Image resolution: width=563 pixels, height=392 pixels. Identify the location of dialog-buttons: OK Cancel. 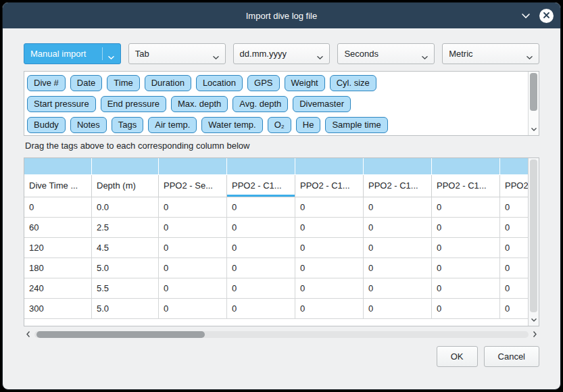
(488, 357).